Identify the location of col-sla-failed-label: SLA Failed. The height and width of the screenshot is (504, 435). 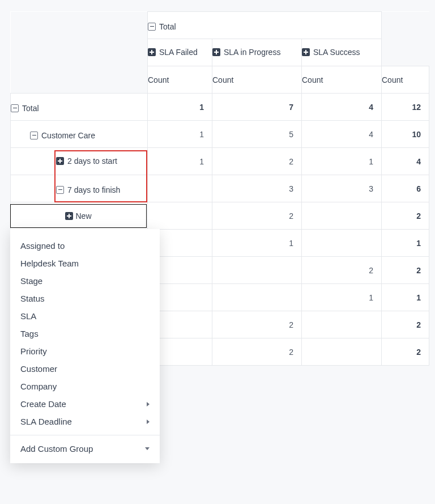
(178, 52).